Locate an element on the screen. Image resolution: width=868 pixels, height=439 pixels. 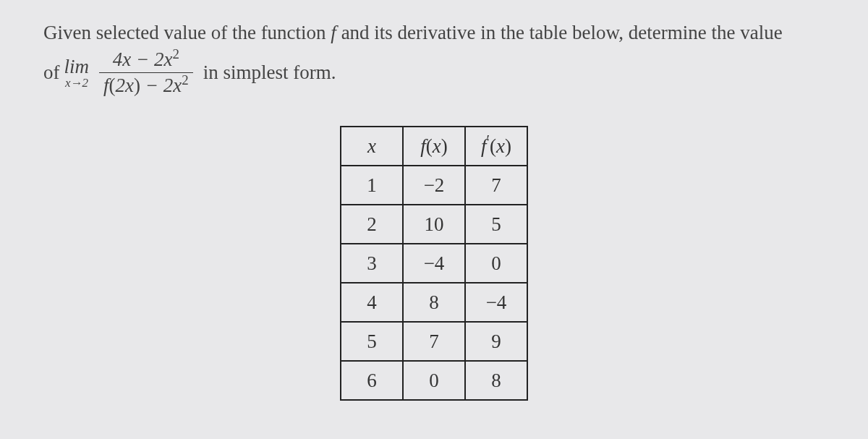
text-suffix: and its derivative in the table below, d… is located at coordinates (560, 33).